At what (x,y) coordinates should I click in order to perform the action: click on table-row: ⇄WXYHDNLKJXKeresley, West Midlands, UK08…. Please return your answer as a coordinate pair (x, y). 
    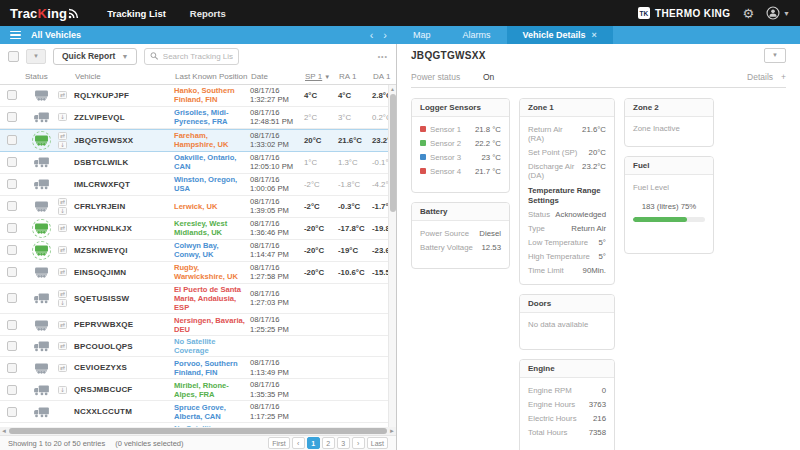
    Looking at the image, I should click on (194, 229).